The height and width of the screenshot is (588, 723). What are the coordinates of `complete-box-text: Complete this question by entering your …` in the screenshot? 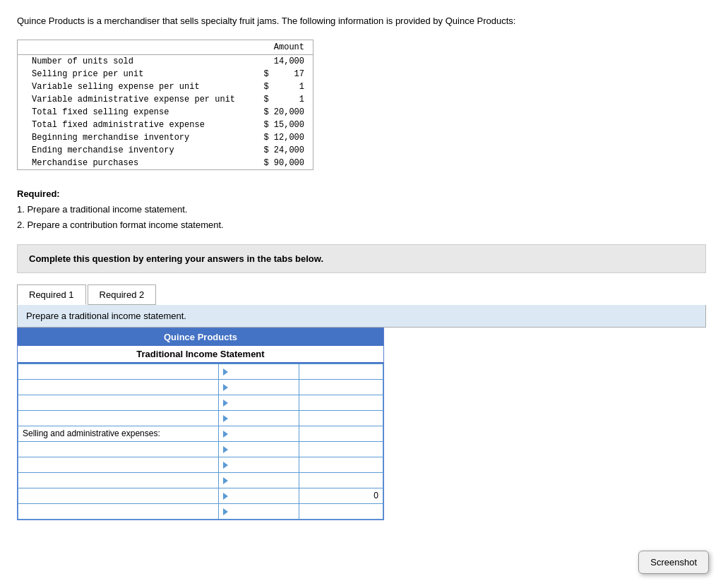 It's located at (177, 258).